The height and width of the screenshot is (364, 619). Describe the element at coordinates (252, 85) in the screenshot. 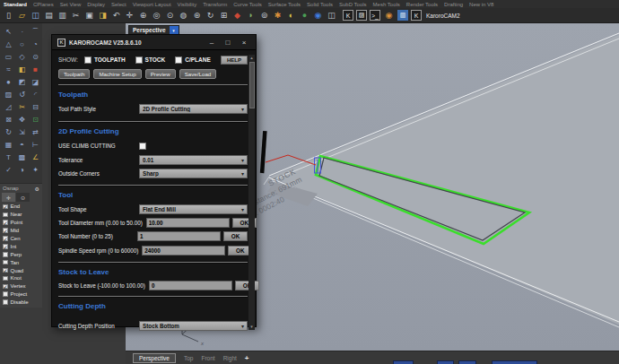

I see `scrollbar-thumb` at that location.